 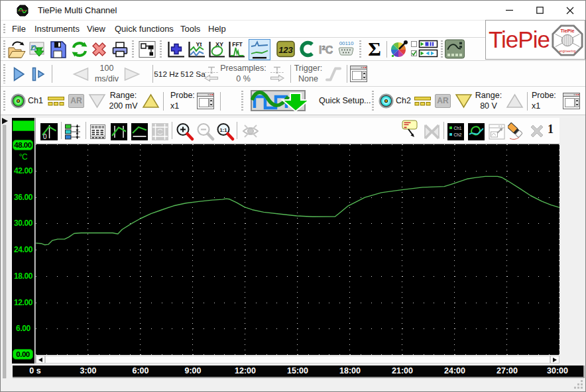 What do you see at coordinates (404, 101) in the screenshot?
I see `ch2-label: Ch2` at bounding box center [404, 101].